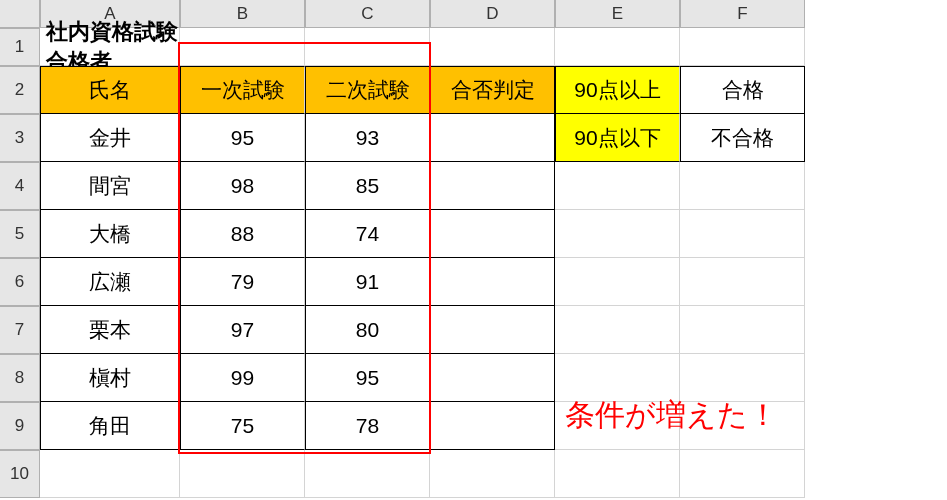  What do you see at coordinates (368, 138) in the screenshot?
I see `cell-C3: 93` at bounding box center [368, 138].